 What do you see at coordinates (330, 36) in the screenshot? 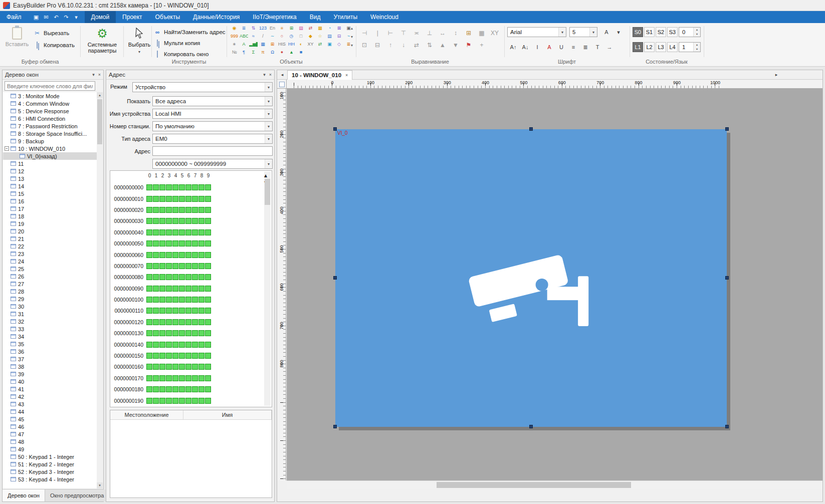
I see `object-tool-icon: ▤` at bounding box center [330, 36].